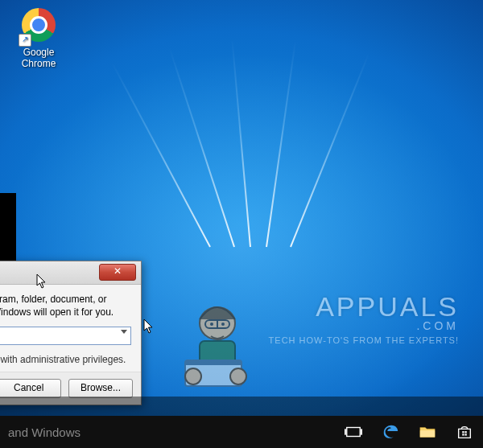 The height and width of the screenshot is (448, 483). What do you see at coordinates (39, 39) in the screenshot?
I see `desktop-icon-google-chrome: ↗ Google Chrome` at bounding box center [39, 39].